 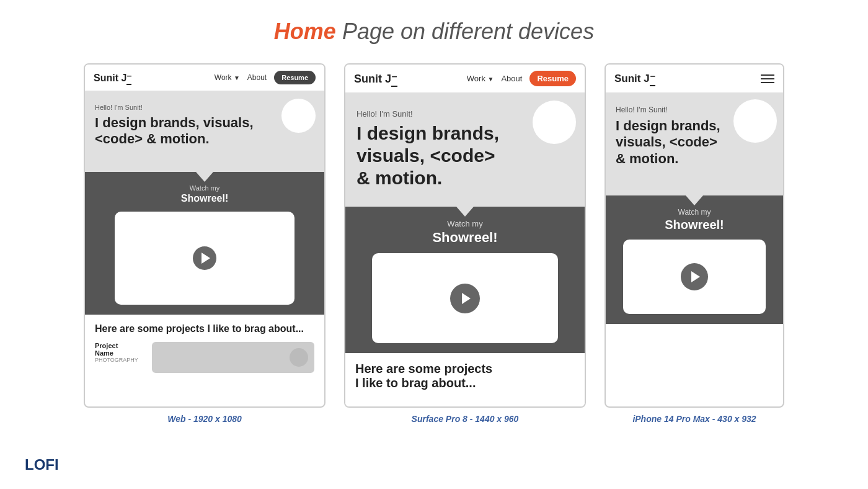 What do you see at coordinates (257, 78) in the screenshot?
I see `web-nav-about: About` at bounding box center [257, 78].